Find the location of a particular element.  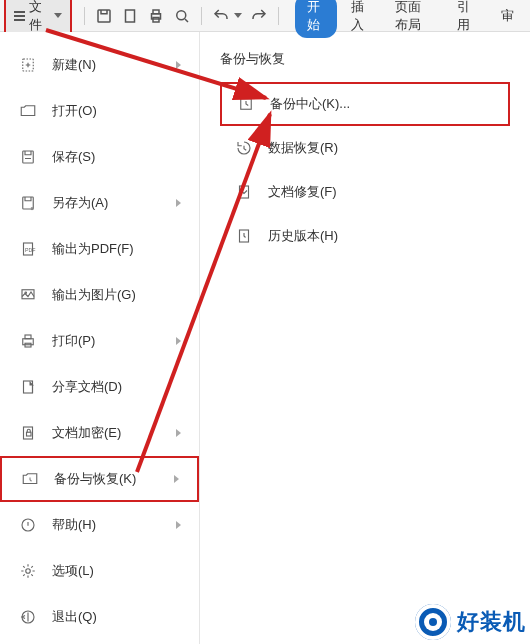

menu-label: 打印(P) is located at coordinates (114, 341).